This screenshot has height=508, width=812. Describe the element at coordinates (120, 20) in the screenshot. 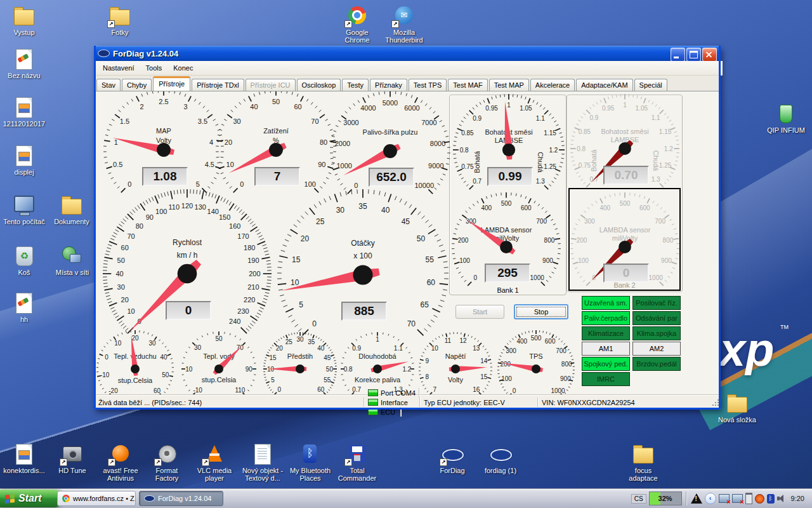

I see `desktop-icon: ↗Fotky` at that location.